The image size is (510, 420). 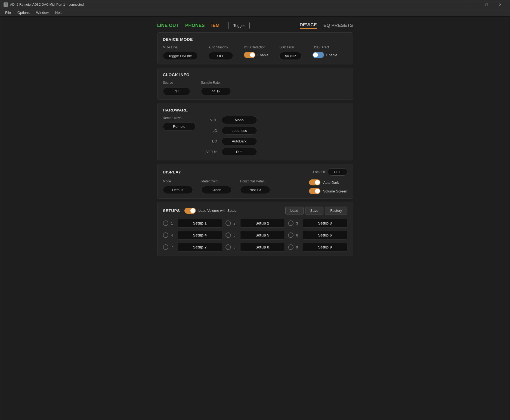 I want to click on setup-number: 8, so click(x=236, y=247).